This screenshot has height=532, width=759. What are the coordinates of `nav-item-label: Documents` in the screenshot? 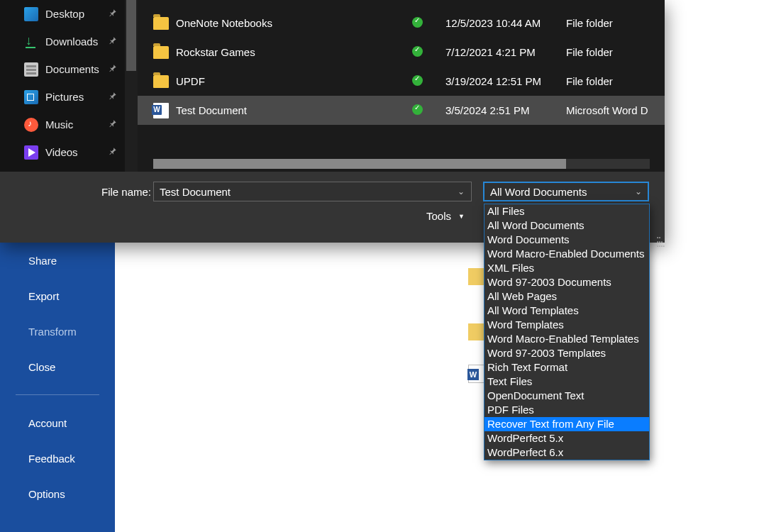 It's located at (72, 70).